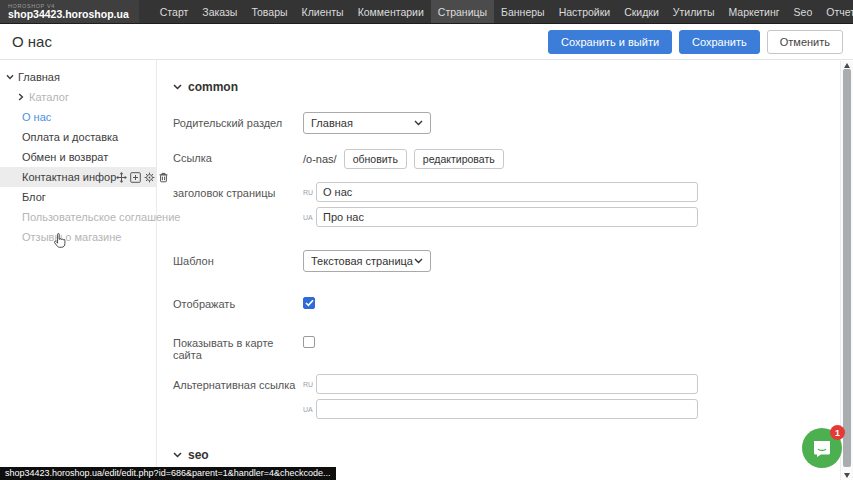  I want to click on menu-item-discounts: Скидки, so click(642, 12).